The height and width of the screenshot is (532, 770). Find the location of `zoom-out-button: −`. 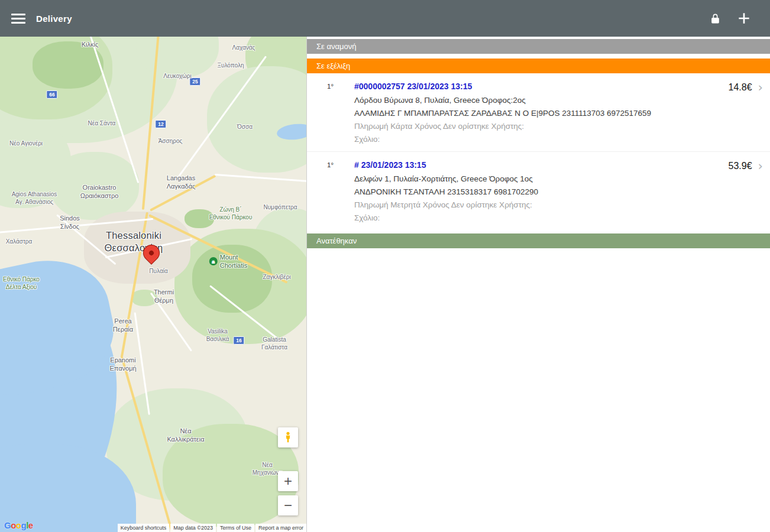

zoom-out-button: − is located at coordinates (288, 505).